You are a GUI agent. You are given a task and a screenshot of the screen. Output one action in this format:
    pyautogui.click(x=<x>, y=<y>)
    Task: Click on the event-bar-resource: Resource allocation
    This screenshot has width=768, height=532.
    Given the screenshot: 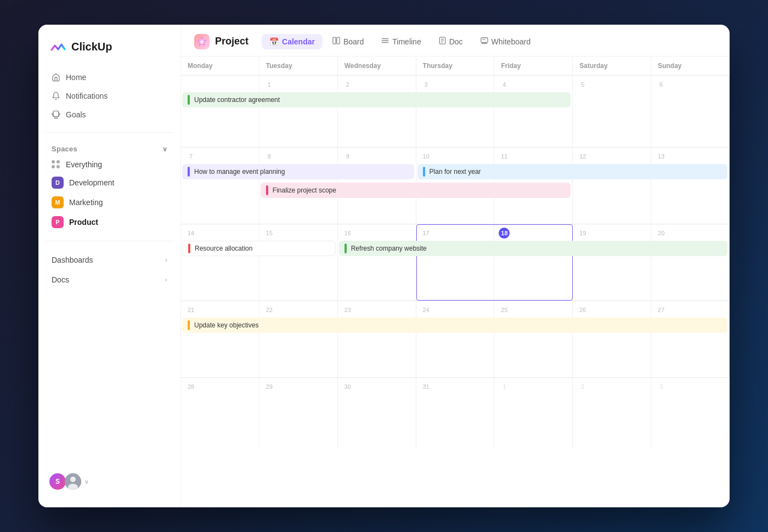 What is the action you would take?
    pyautogui.click(x=259, y=248)
    